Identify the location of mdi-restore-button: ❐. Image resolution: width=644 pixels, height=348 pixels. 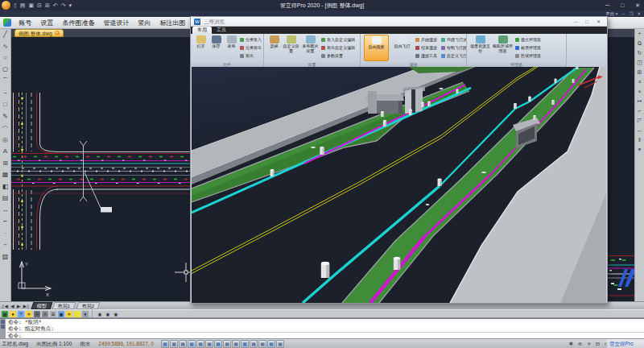
(631, 14).